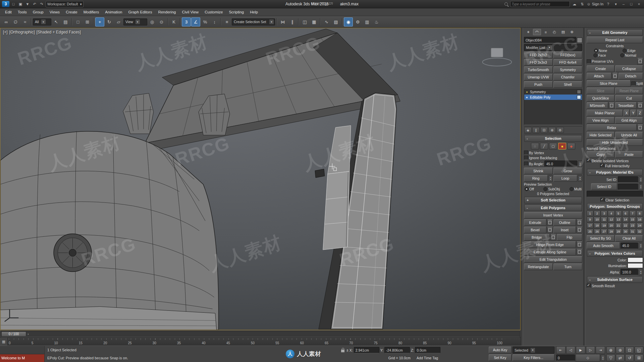  I want to click on graphite-ribbon-icon: ▦, so click(314, 22).